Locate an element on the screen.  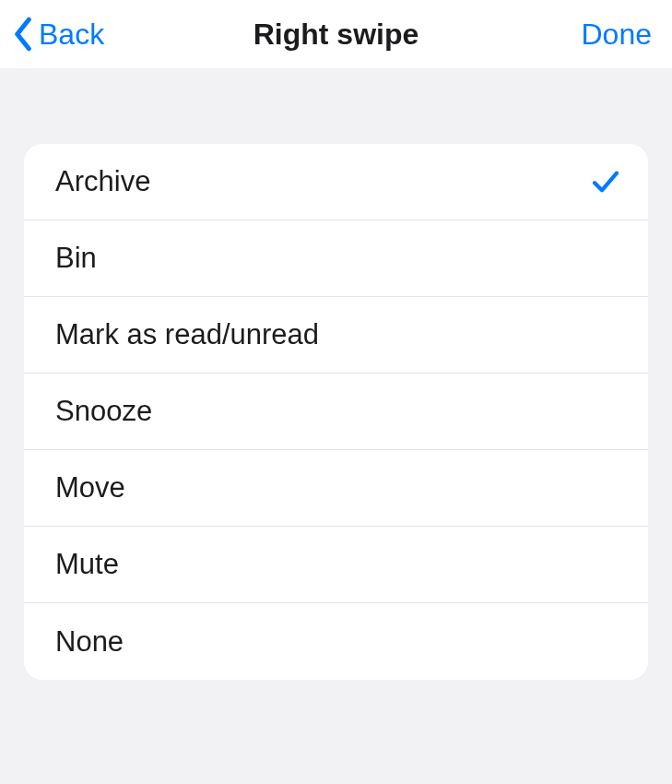
option-move: Move is located at coordinates (336, 489).